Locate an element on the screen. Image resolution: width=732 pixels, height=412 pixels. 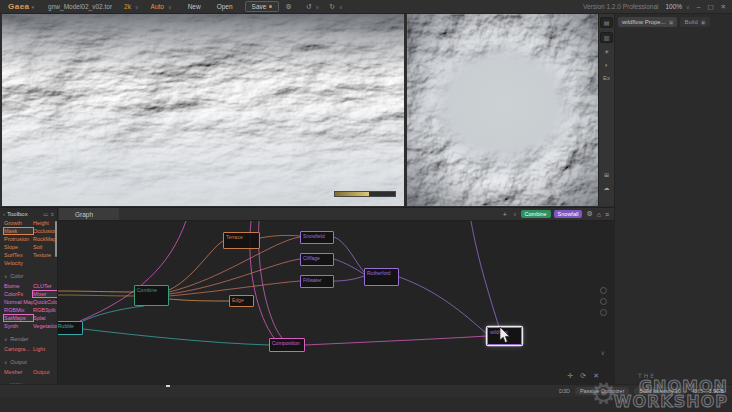
grid-icon: ⊞ is located at coordinates (606, 174).